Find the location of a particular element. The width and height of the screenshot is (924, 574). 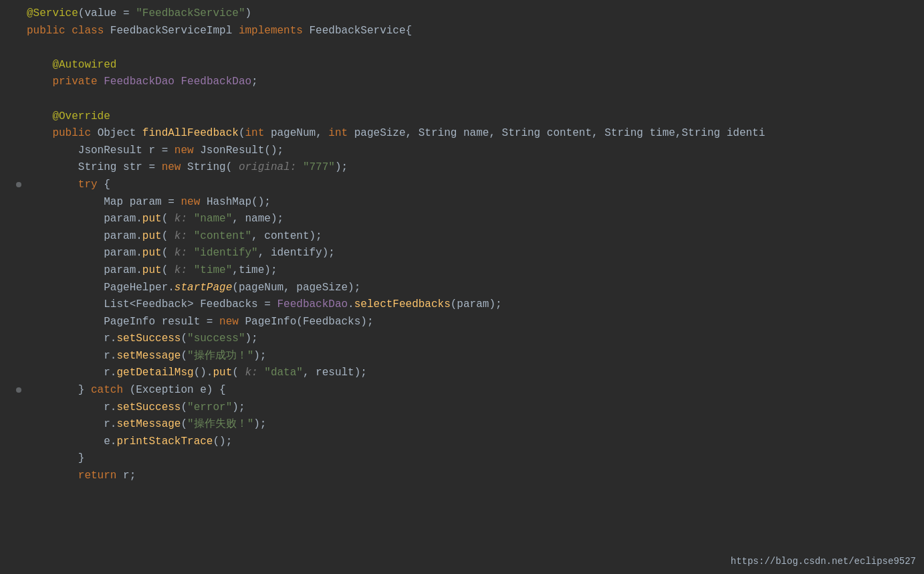

keyword-new3: new is located at coordinates (190, 202).